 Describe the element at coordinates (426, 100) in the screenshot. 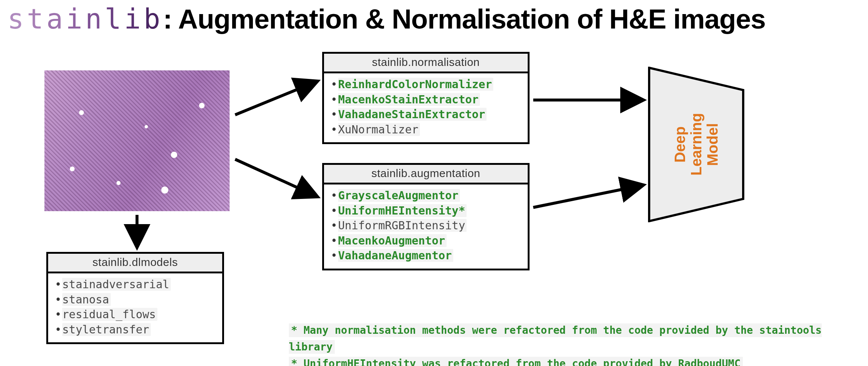

I see `list-item: •MacenkoStainExtractor` at that location.